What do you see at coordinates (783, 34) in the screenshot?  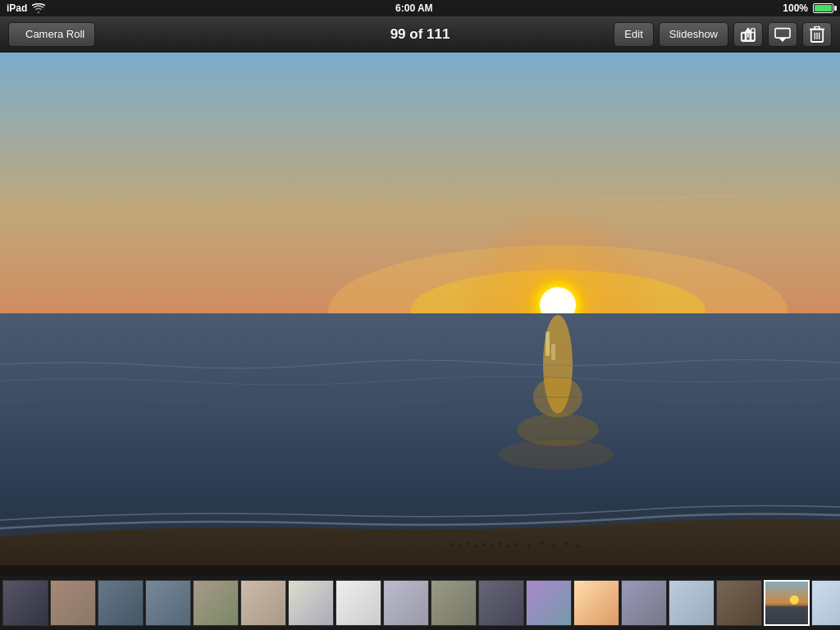 I see `airplay-icon` at bounding box center [783, 34].